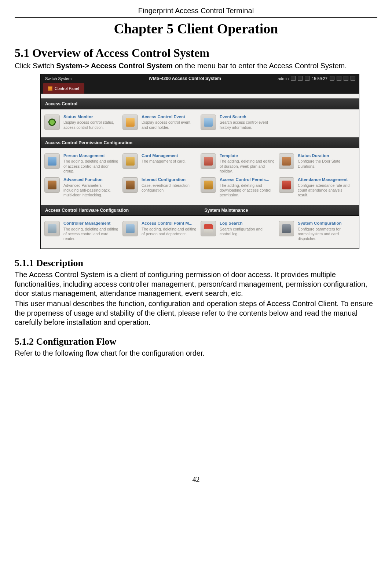 The width and height of the screenshot is (392, 577). Describe the element at coordinates (91, 156) in the screenshot. I see `tile-title: Person Management` at that location.